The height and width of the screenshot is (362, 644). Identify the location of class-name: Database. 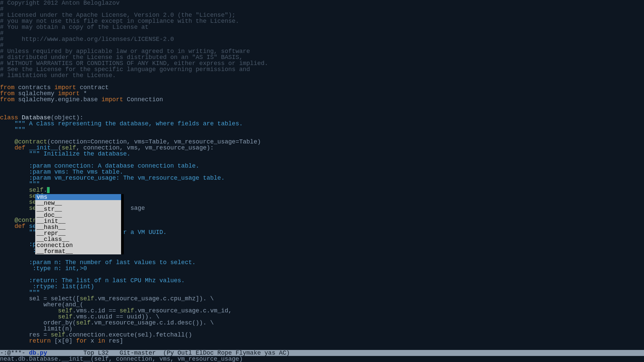
(34, 118).